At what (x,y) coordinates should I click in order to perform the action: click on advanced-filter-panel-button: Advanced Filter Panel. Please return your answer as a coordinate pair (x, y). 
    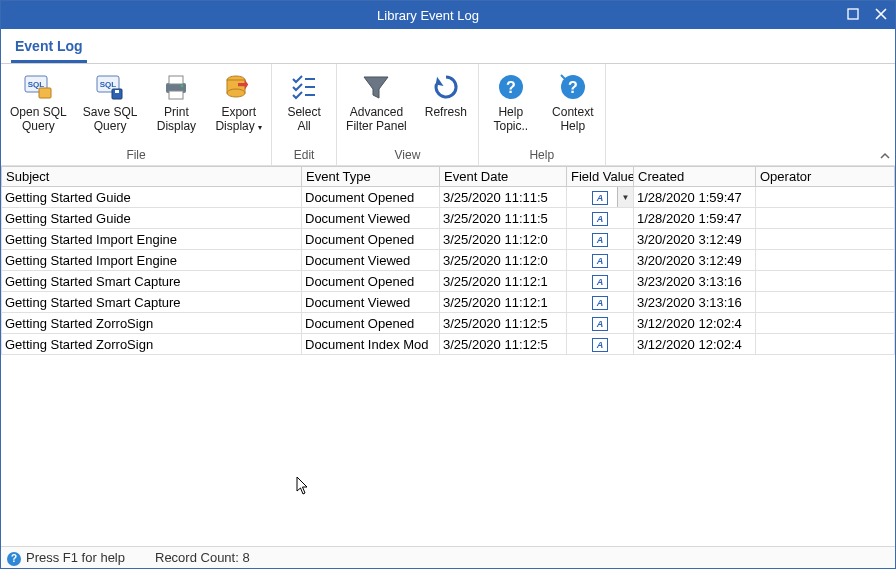
    Looking at the image, I should click on (376, 102).